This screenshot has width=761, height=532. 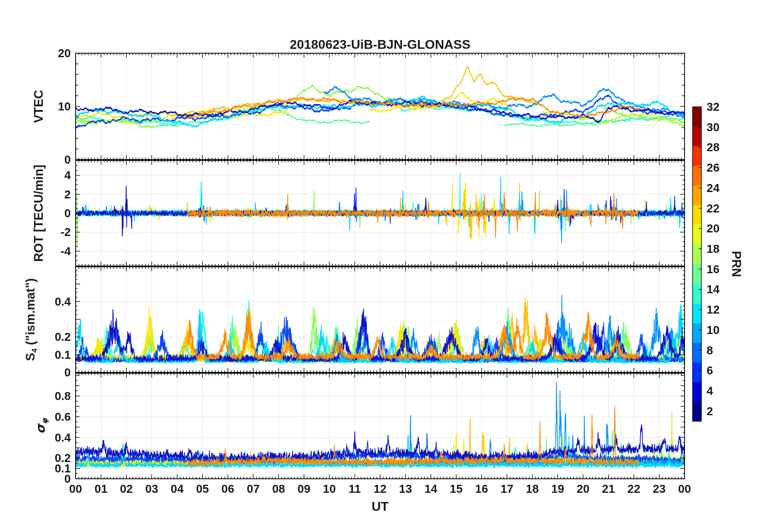 What do you see at coordinates (723, 208) in the screenshot?
I see `colorbar-tick-label: 22` at bounding box center [723, 208].